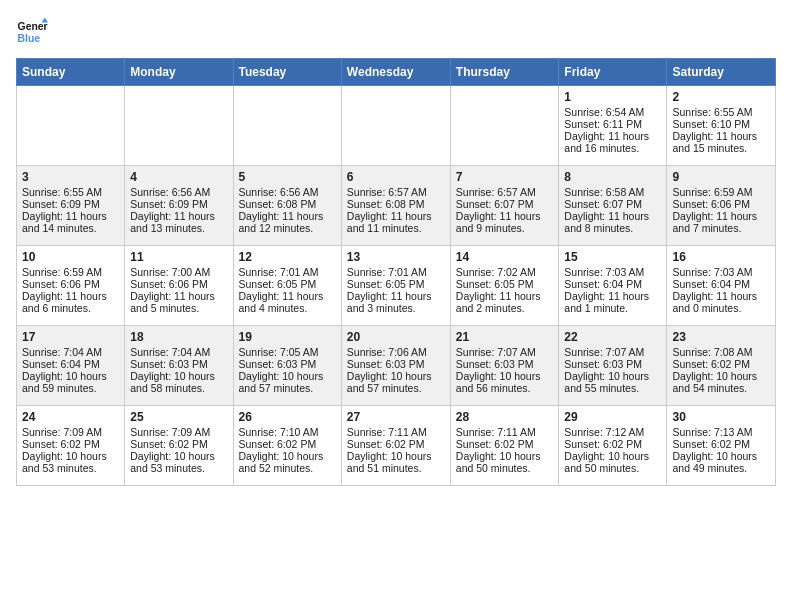 This screenshot has height=612, width=792. I want to click on day-number: 27, so click(396, 417).